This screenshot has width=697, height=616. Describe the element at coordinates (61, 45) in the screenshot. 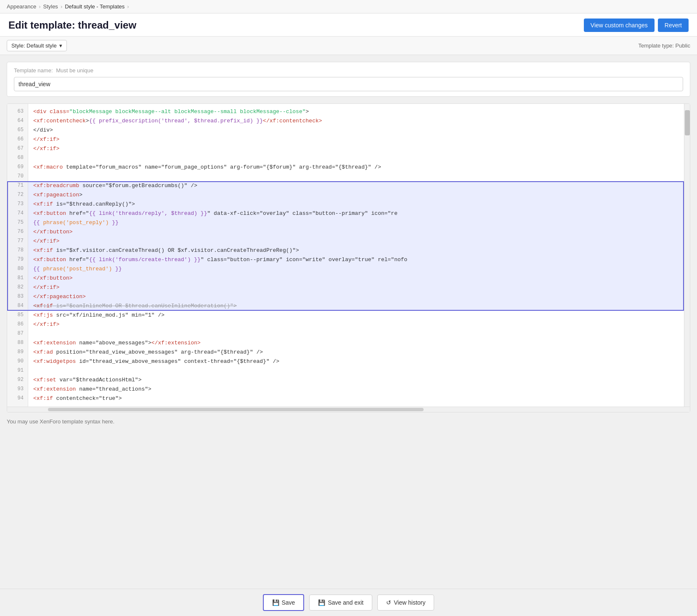

I see `chevron-down-icon: ▾` at that location.